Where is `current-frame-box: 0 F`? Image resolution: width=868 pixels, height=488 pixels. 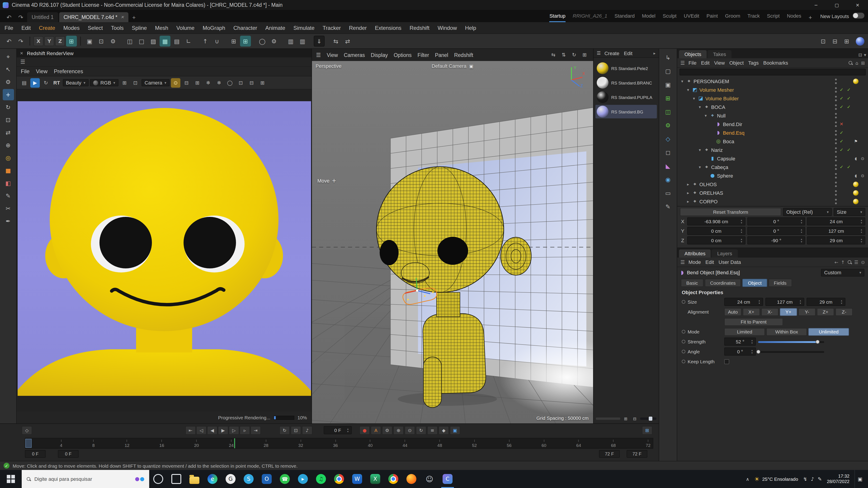
current-frame-box: 0 F is located at coordinates (35, 454).